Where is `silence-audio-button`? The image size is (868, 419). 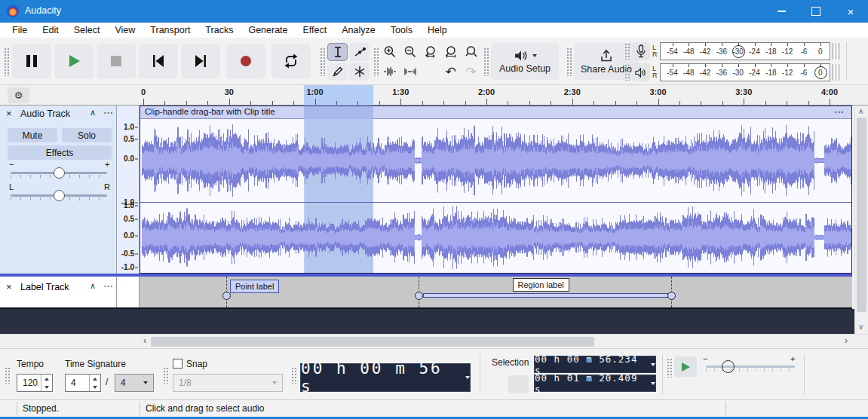
silence-audio-button is located at coordinates (410, 72).